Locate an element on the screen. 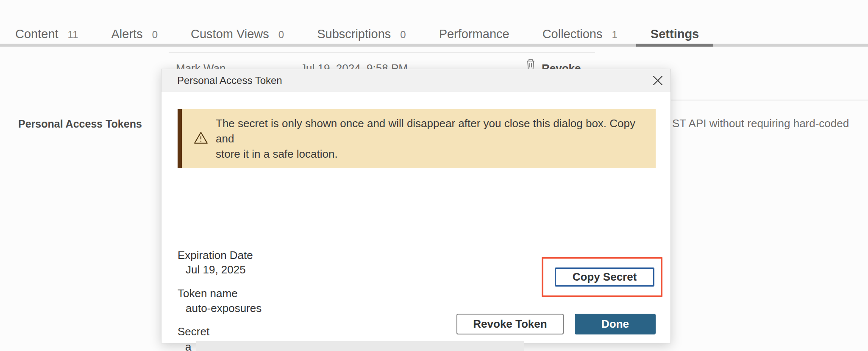 The height and width of the screenshot is (351, 868). token-name-label: Token name is located at coordinates (208, 293).